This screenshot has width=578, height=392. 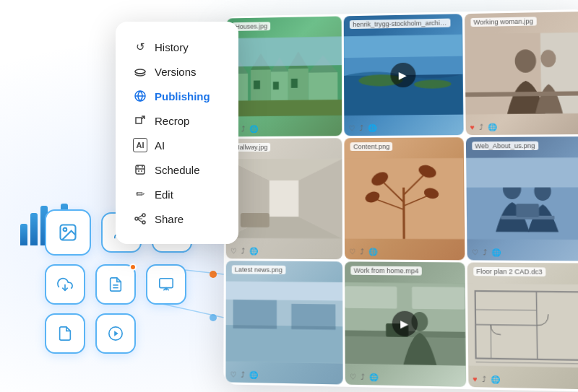 What do you see at coordinates (140, 71) in the screenshot?
I see `versions-icon` at bounding box center [140, 71].